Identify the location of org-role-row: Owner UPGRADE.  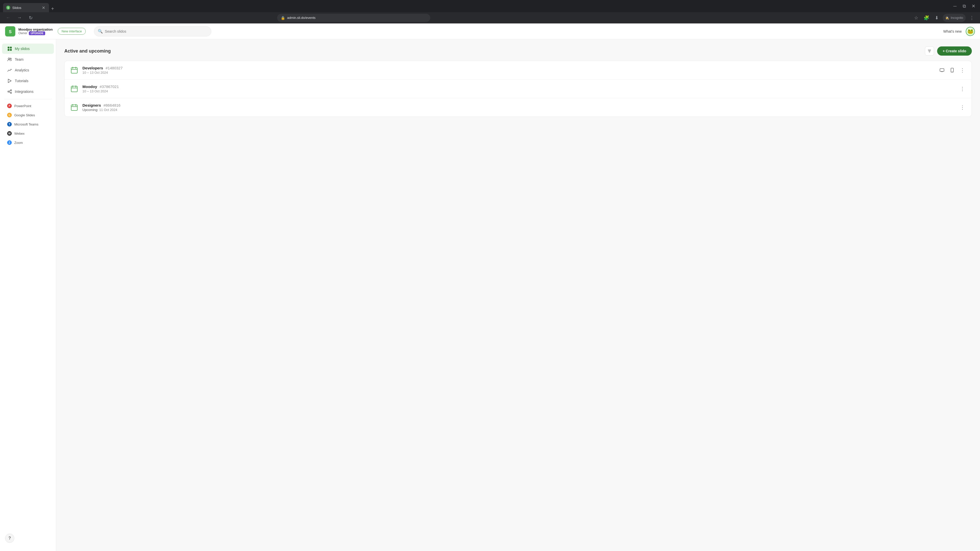
(35, 33).